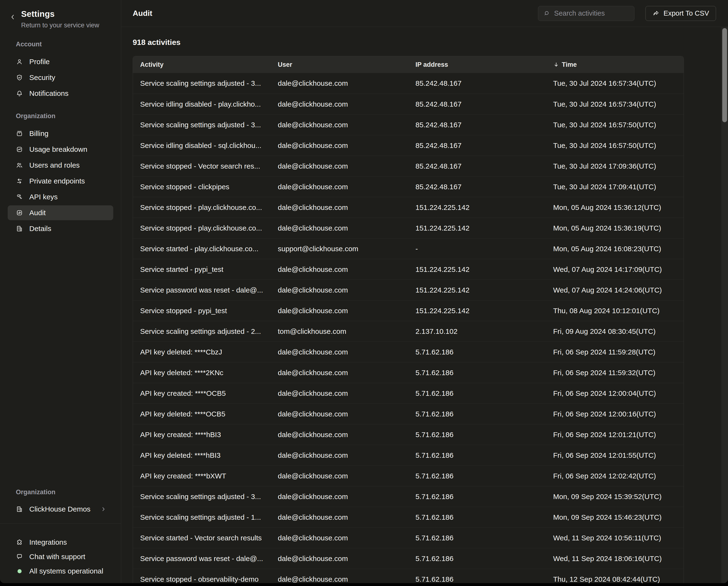  I want to click on cell-time: Tue, 30 Jul 2024 17:09:41(UTC), so click(615, 187).